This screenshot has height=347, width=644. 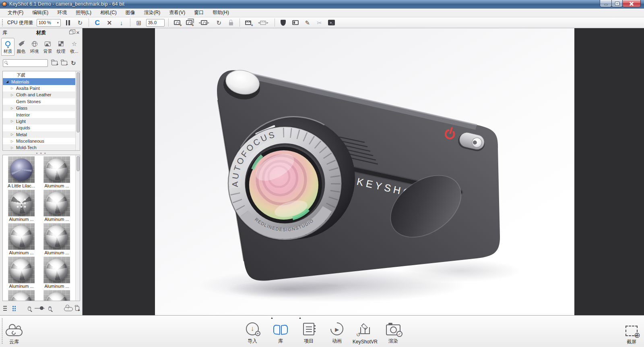 I want to click on realtime-render-toggle: C, so click(x=97, y=23).